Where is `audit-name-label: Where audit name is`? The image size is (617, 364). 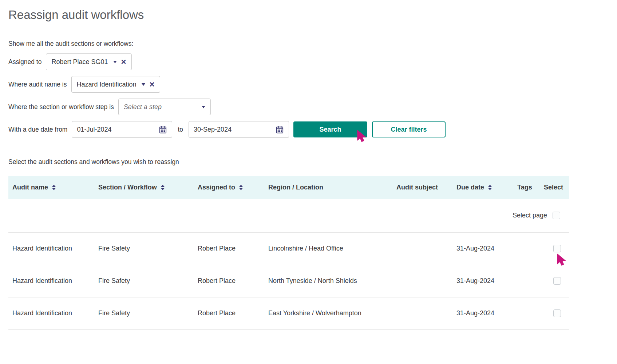
audit-name-label: Where audit name is is located at coordinates (38, 84).